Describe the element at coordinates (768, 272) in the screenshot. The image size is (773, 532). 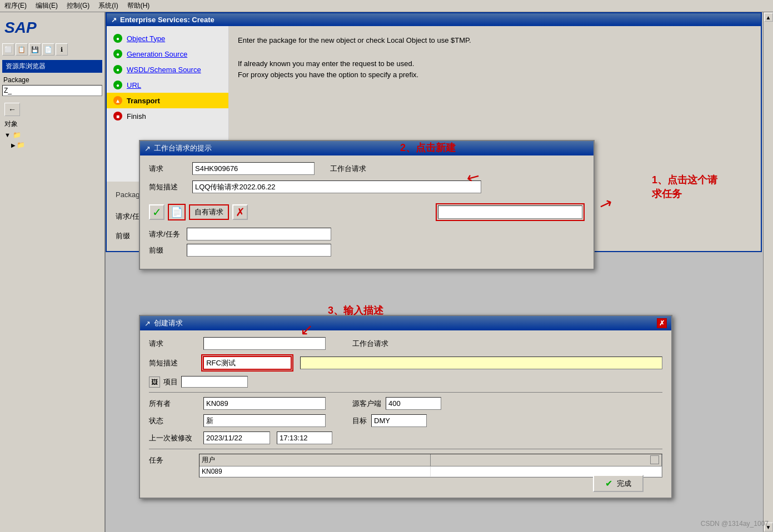
I see `scrollbar-right: ▲ ▼` at that location.